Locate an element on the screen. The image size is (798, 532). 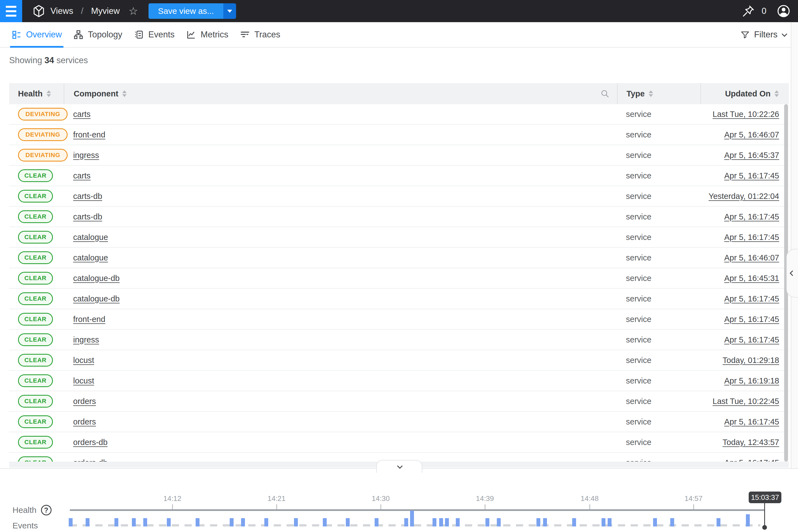
tab-overview: Overview is located at coordinates (37, 35).